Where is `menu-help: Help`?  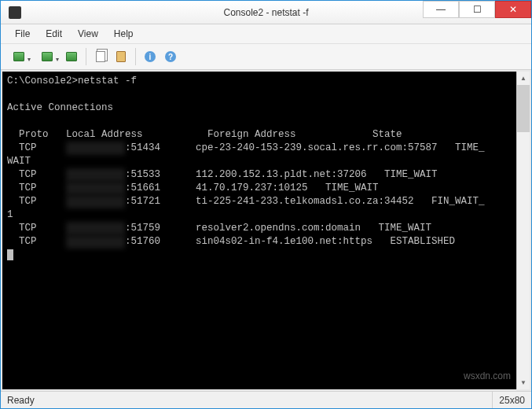
menu-help: Help is located at coordinates (124, 34).